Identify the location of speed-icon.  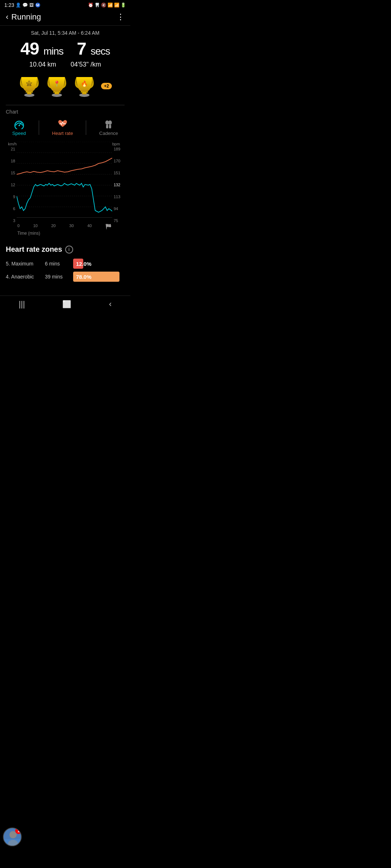
(19, 124).